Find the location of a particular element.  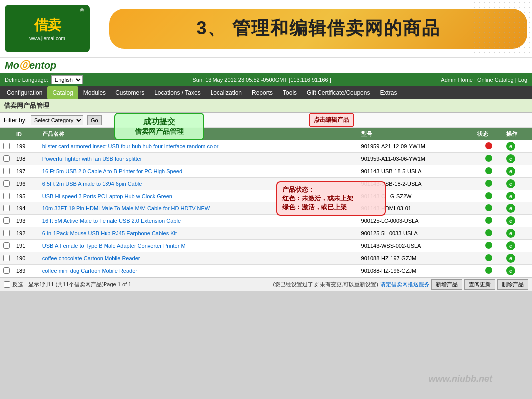

nav-customers: Customers is located at coordinates (130, 93).